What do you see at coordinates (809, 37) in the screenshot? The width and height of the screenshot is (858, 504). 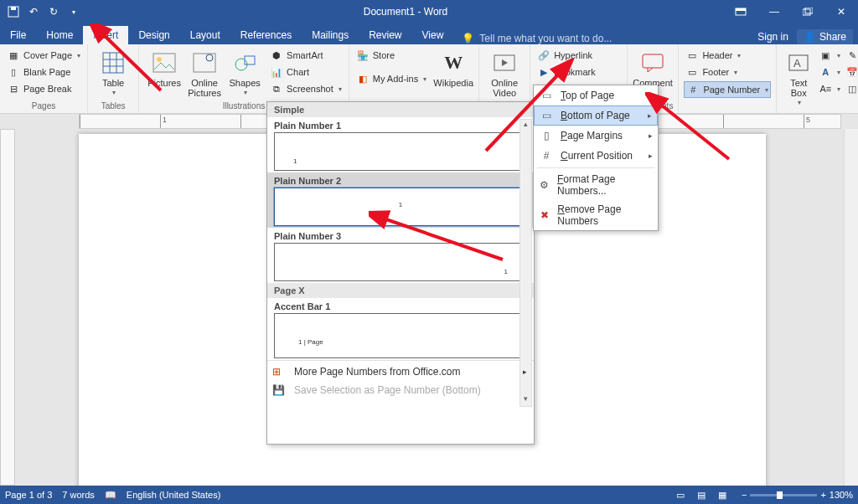 I see `share-icon: 👤` at bounding box center [809, 37].